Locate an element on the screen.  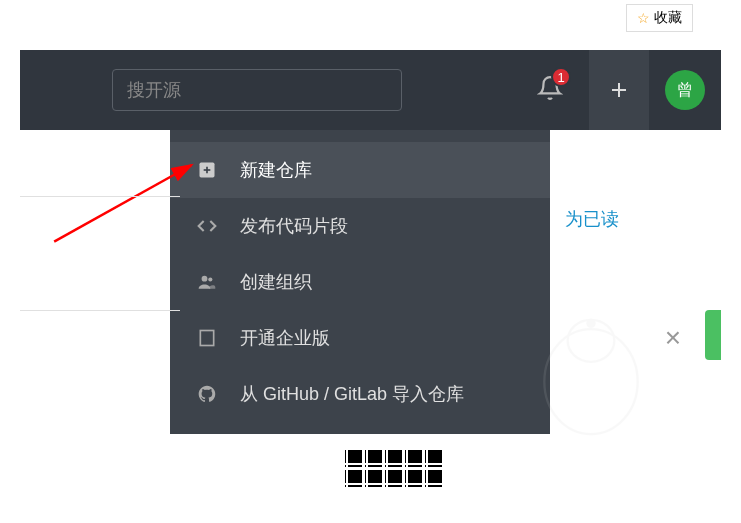
menu-create-org: 创建组织 is located at coordinates (360, 282).